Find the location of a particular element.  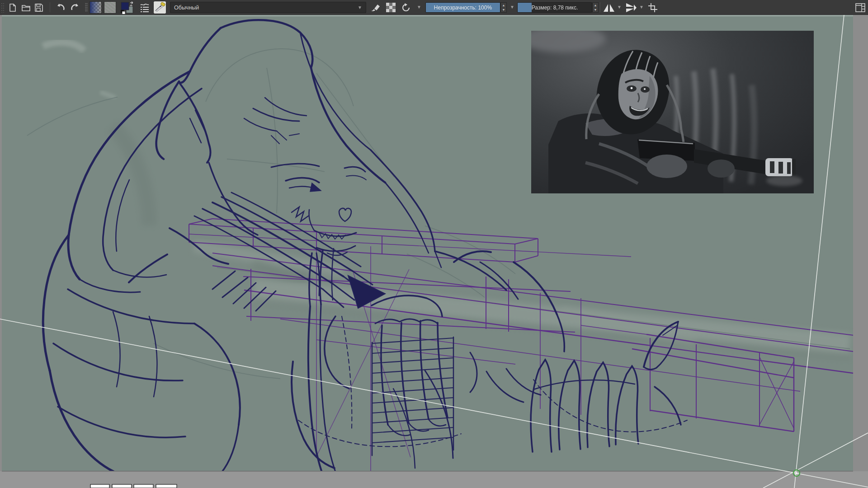

toolbar-separator-dotted is located at coordinates (86, 7).